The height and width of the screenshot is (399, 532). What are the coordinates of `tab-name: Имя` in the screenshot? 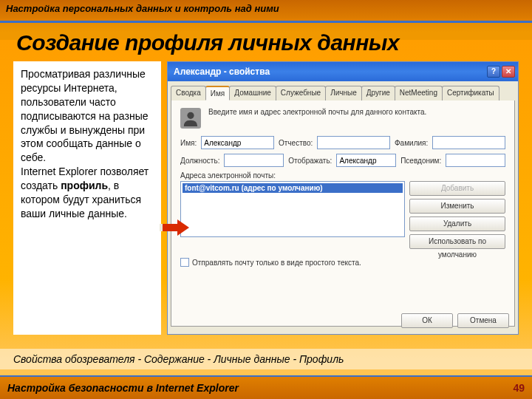 It's located at (217, 93).